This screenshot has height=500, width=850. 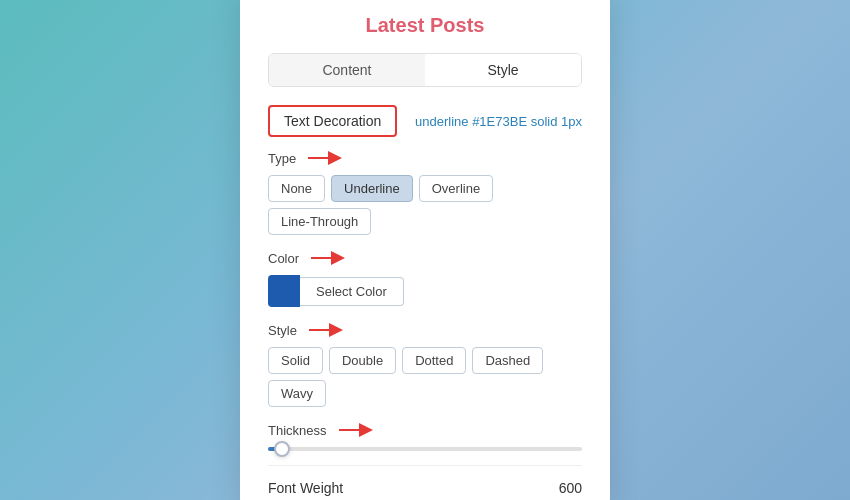 I want to click on color-swatch, so click(x=284, y=291).